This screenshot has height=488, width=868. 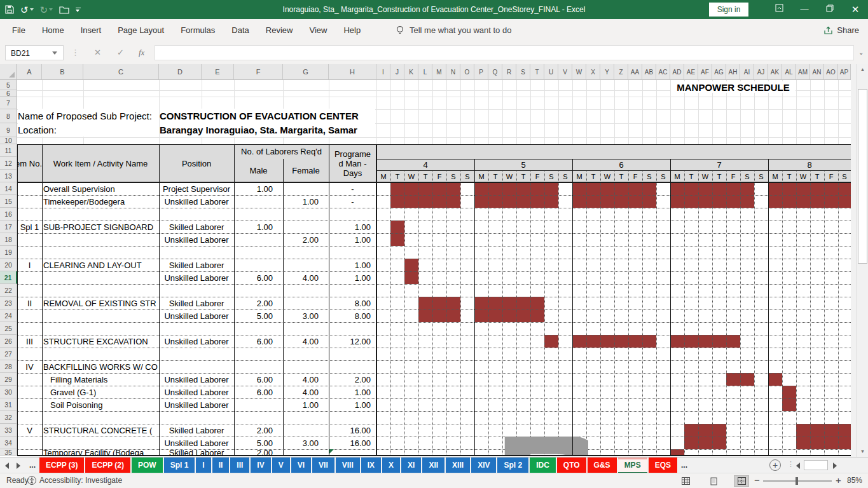 What do you see at coordinates (32, 482) in the screenshot?
I see `accessibility-icon` at bounding box center [32, 482].